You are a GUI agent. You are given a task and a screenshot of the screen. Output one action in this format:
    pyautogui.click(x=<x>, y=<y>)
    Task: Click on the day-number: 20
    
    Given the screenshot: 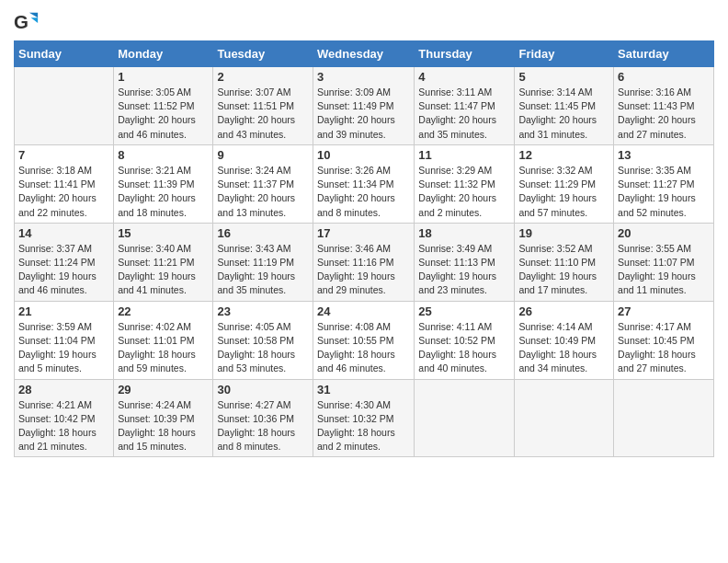 What is the action you would take?
    pyautogui.click(x=664, y=234)
    